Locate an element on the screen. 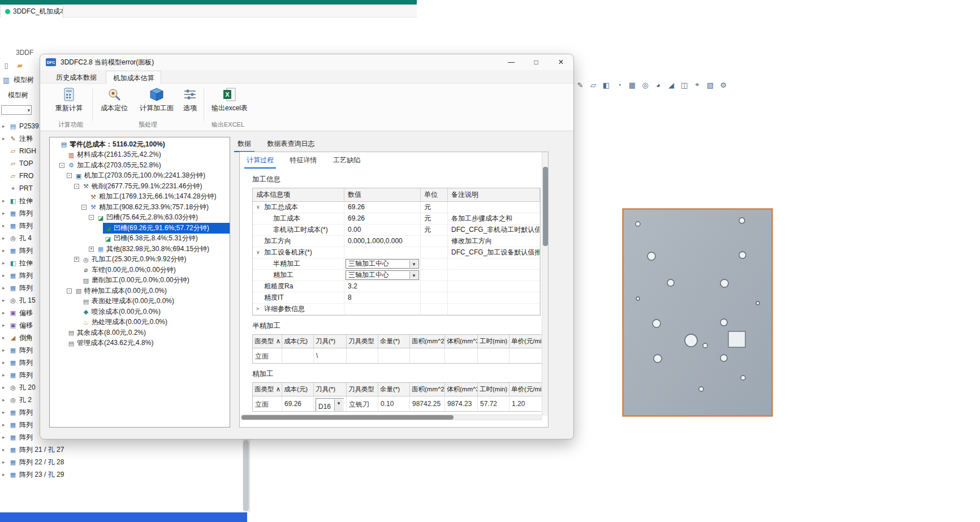 This screenshot has width=980, height=522. open-folder-icon is located at coordinates (20, 65).